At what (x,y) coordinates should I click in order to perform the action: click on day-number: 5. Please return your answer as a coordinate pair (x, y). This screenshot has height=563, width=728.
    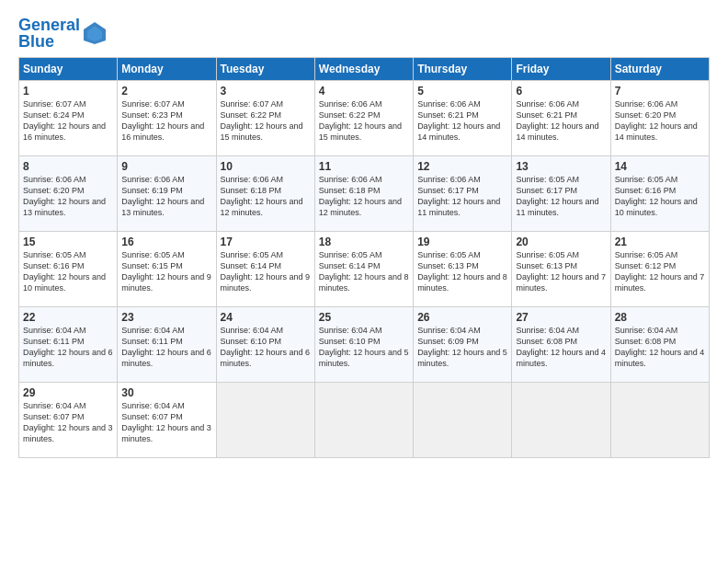
    Looking at the image, I should click on (462, 91).